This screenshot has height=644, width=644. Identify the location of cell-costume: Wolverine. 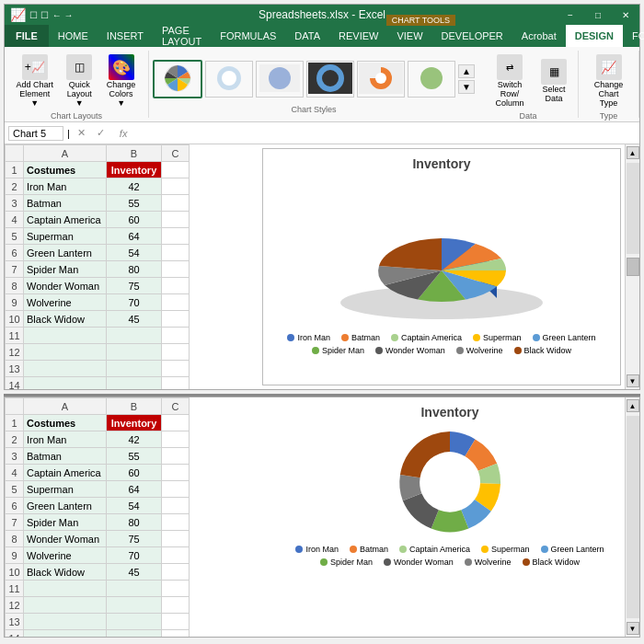
(65, 303).